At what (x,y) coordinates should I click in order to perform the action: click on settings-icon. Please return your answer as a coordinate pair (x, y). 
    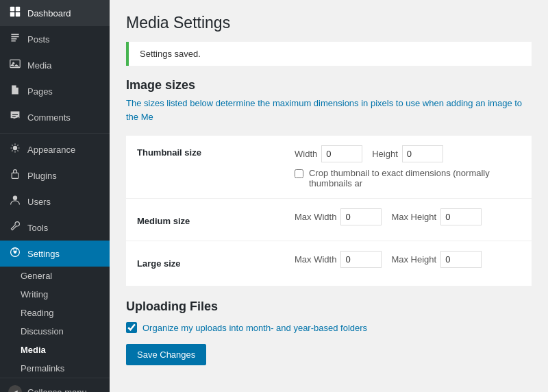
    Looking at the image, I should click on (15, 254).